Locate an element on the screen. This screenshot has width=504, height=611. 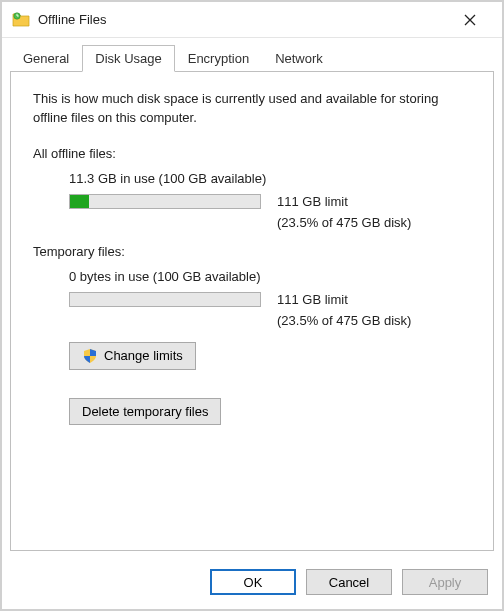
delete-temp-label: Delete temporary files is located at coordinates (145, 412).